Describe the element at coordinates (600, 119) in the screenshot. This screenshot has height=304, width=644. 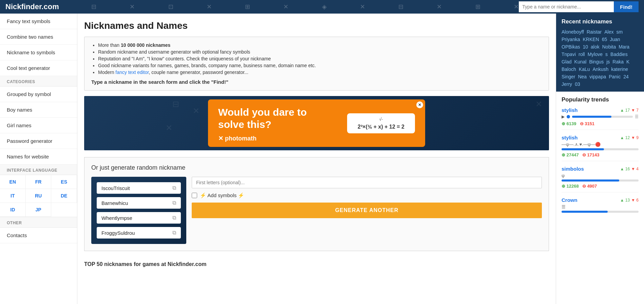
I see `trend-item-0: stylish ▲ 17 ▼ 7 ▶ ☰ ⊕ 6139 ⊖ 31` at that location.